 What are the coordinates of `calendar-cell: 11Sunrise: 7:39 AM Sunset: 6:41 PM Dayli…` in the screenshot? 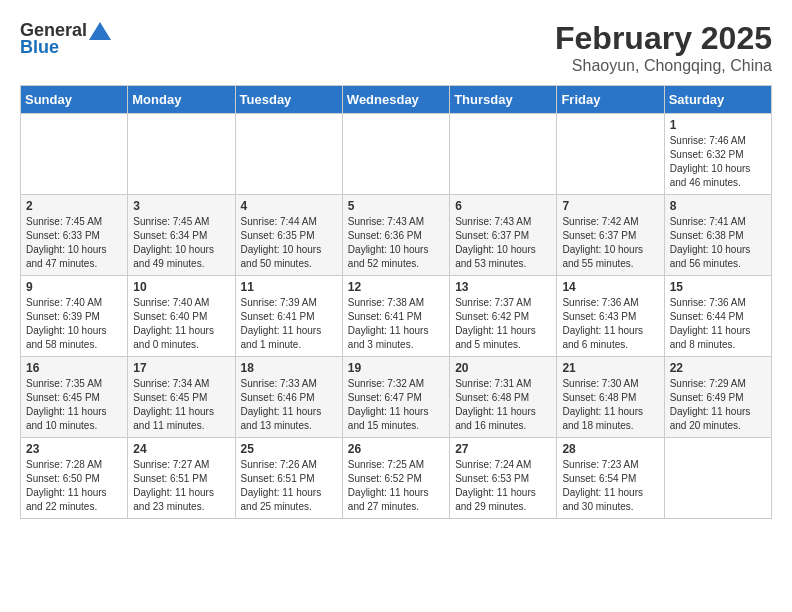 It's located at (288, 316).